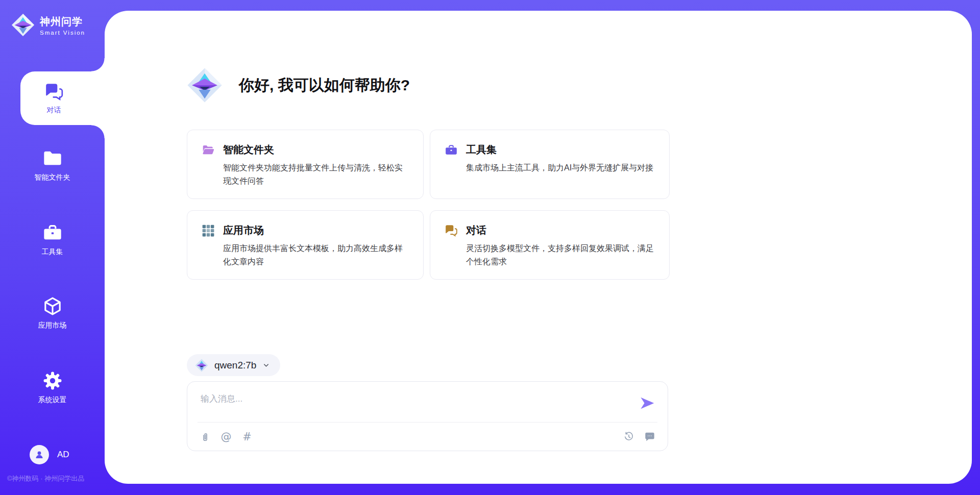  Describe the element at coordinates (428, 403) in the screenshot. I see `composer: qwen2:7b @ #` at that location.